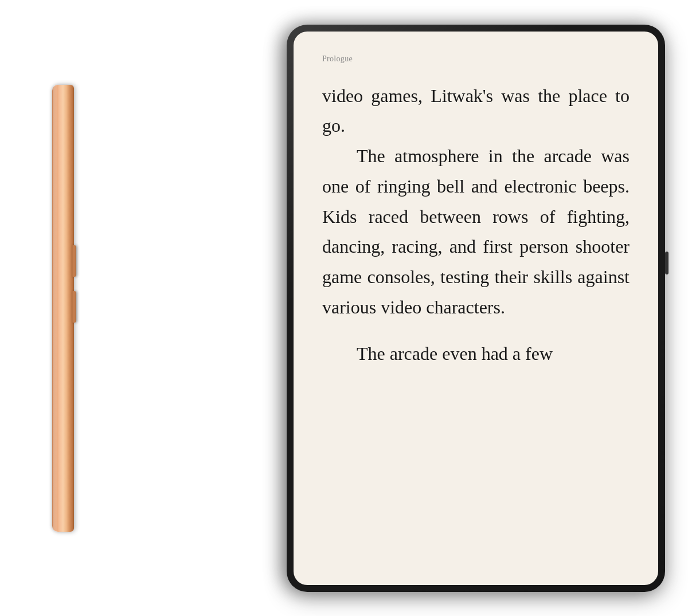 This screenshot has height=616, width=688. What do you see at coordinates (63, 308) in the screenshot?
I see `device-side-body` at bounding box center [63, 308].